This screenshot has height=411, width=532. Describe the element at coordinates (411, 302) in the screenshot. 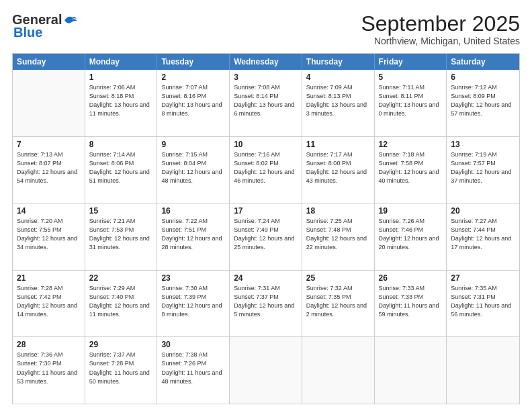

I see `day-info: Sunrise: 7:33 AMSunset: 7:33 PMDaylight:…` at that location.